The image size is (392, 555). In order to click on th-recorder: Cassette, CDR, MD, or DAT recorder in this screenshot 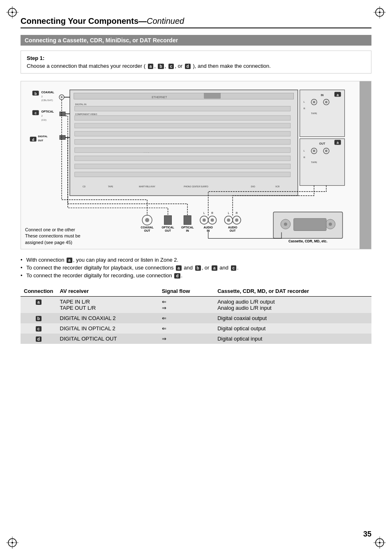, I will do `click(293, 291)`.